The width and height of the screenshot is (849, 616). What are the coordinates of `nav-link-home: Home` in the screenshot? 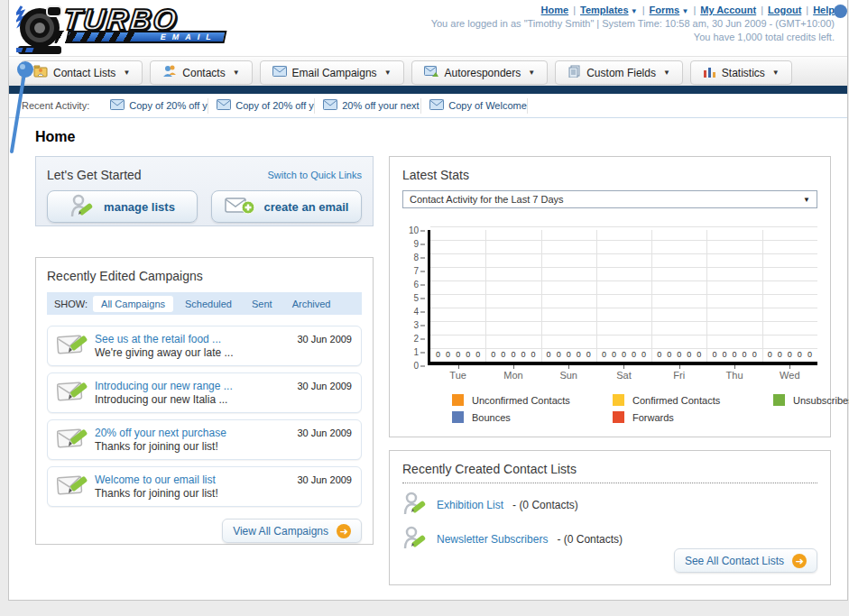 It's located at (556, 10).